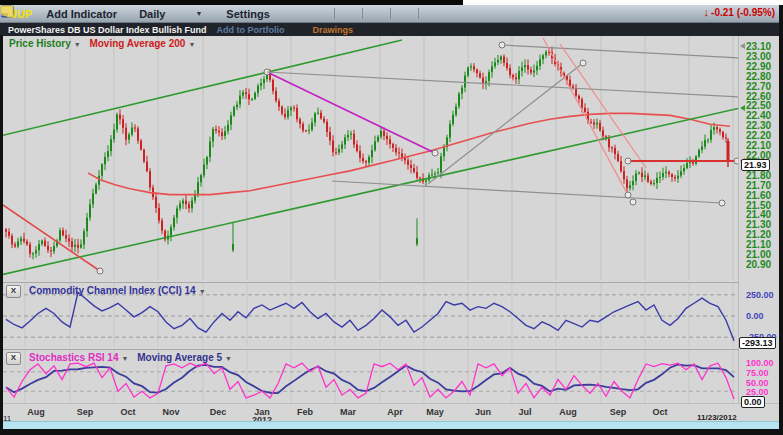  What do you see at coordinates (628, 161) in the screenshot?
I see `red-horizontal-line-handle` at bounding box center [628, 161].